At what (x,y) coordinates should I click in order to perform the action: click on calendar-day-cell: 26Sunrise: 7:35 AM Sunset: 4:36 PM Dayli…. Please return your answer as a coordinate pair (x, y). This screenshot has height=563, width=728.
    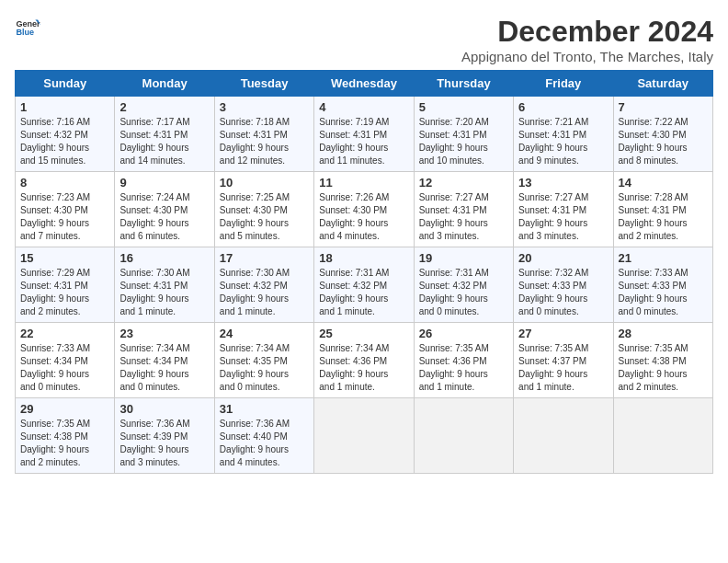
    Looking at the image, I should click on (463, 361).